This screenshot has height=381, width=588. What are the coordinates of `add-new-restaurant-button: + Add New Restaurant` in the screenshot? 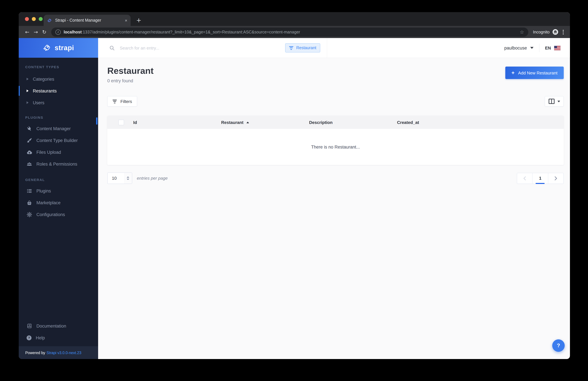 It's located at (535, 73).